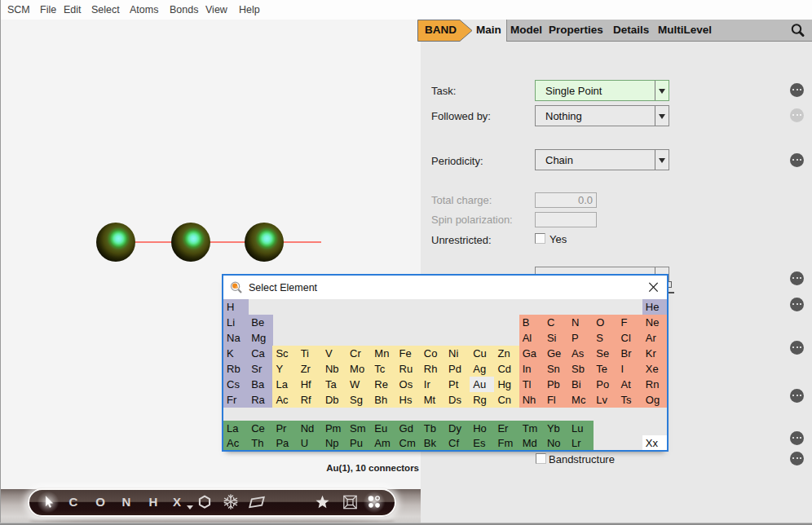  What do you see at coordinates (205, 502) in the screenshot?
I see `ring-tool` at bounding box center [205, 502].